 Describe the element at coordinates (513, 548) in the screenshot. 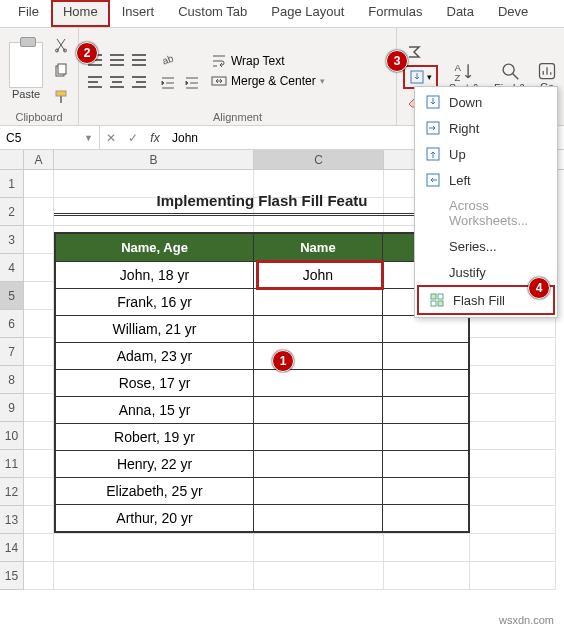

I see `cell-E14` at that location.